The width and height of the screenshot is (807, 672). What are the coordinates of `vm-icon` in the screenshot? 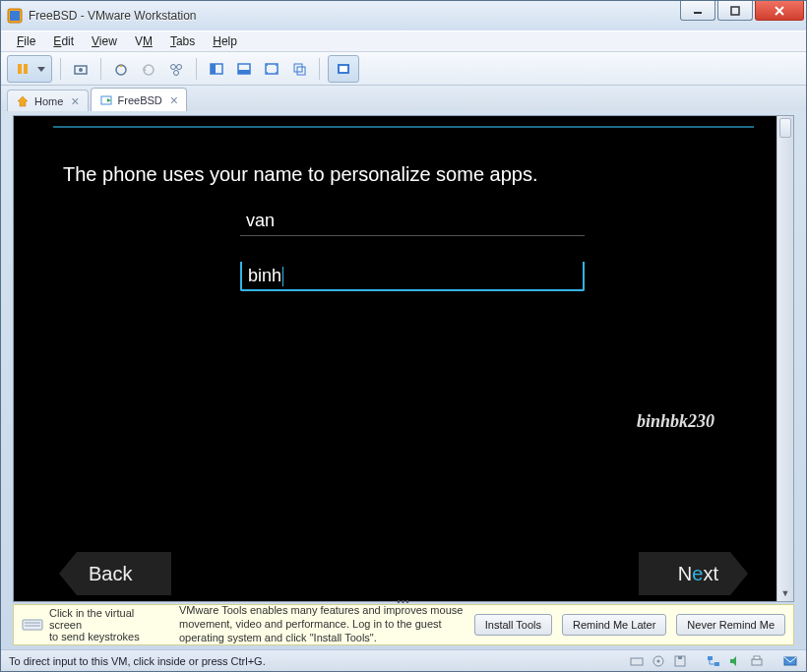 It's located at (106, 100).